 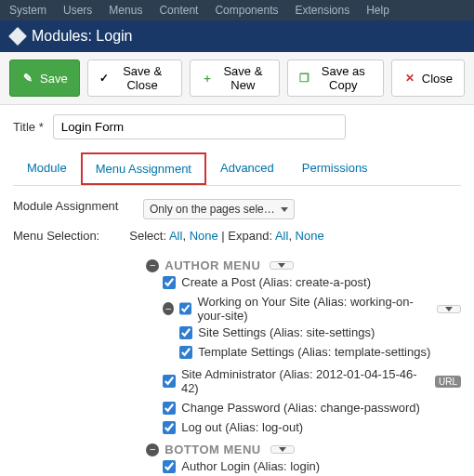 What do you see at coordinates (237, 126) in the screenshot?
I see `title-row: Title *` at bounding box center [237, 126].